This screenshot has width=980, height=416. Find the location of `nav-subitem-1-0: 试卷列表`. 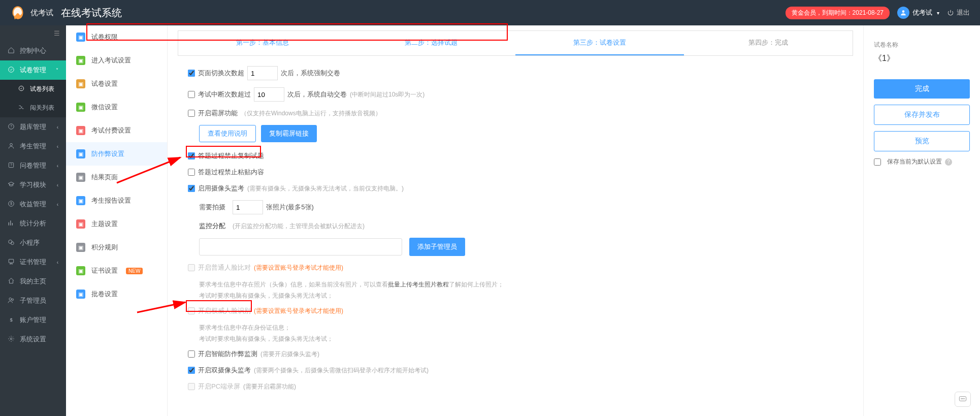

nav-subitem-1-0: 试卷列表 is located at coordinates (33, 89).